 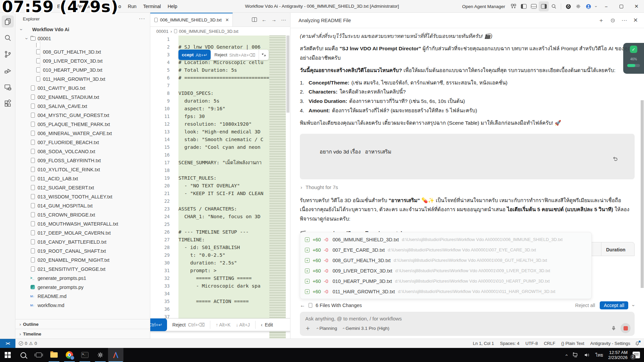 I want to click on tree-item: 003_SALIVA_CAVE.txt, so click(x=83, y=106).